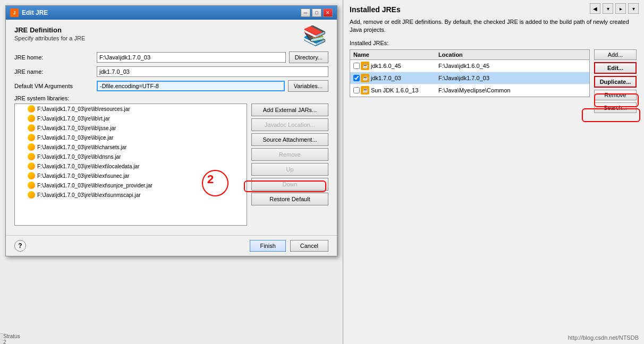 This screenshot has width=644, height=344. I want to click on lib-text: F:\Java\jdk1.7.0_03\jre\lib\jce.jar, so click(75, 138).